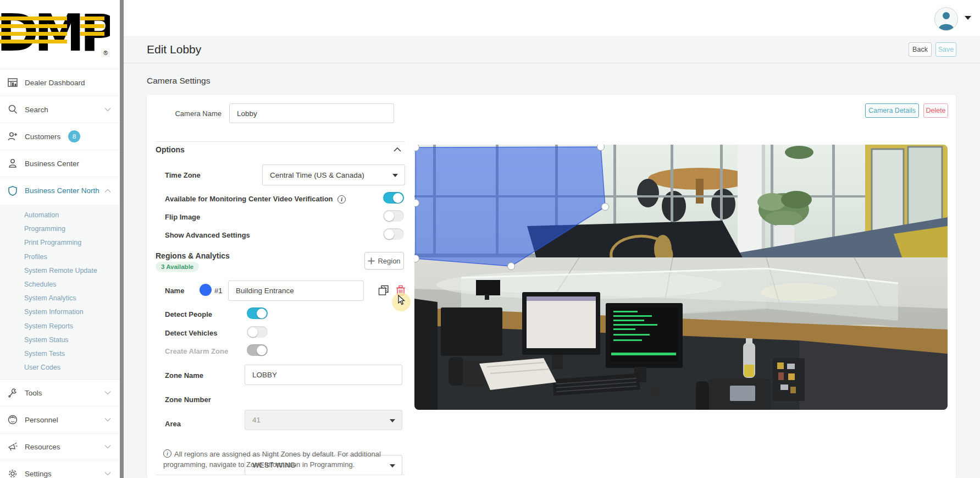 The width and height of the screenshot is (980, 478). I want to click on region-name-input: Building Entrance, so click(296, 290).